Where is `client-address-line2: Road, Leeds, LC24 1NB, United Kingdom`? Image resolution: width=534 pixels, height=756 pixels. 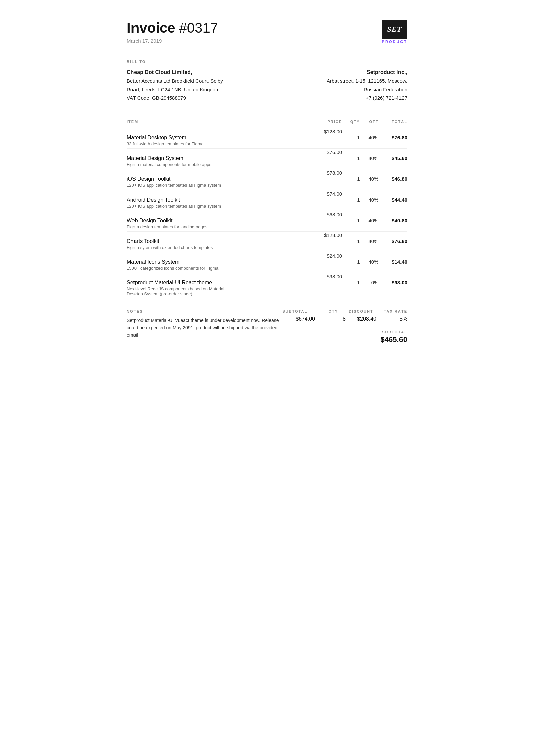 client-address-line2: Road, Leeds, LC24 1NB, United Kingdom is located at coordinates (173, 89).